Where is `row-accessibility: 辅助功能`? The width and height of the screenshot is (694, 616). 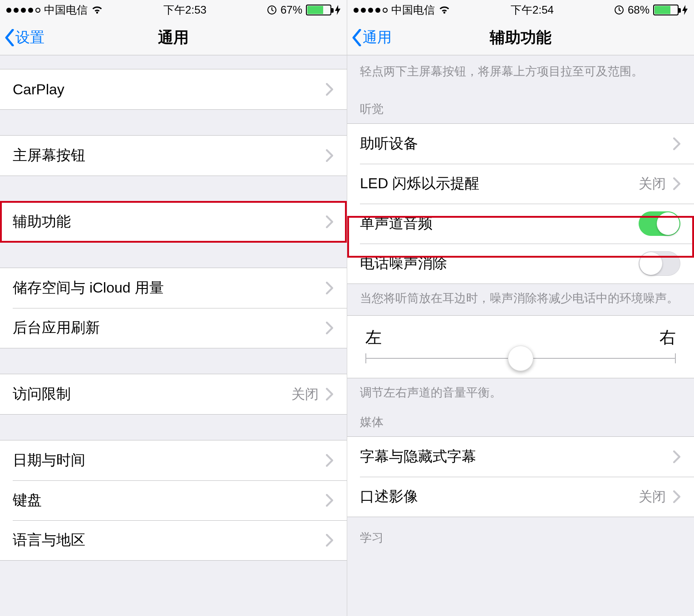 row-accessibility: 辅助功能 is located at coordinates (173, 222).